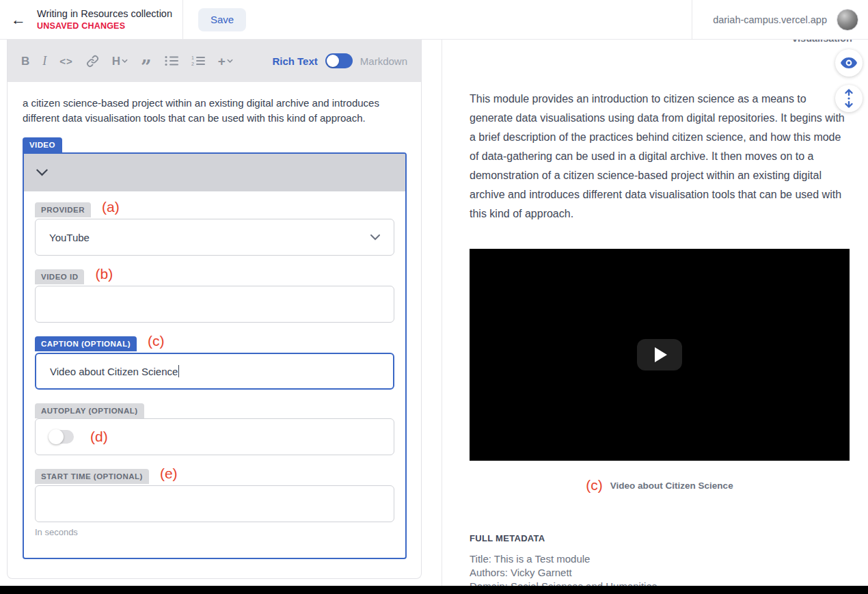 This screenshot has width=868, height=594. Describe the element at coordinates (120, 62) in the screenshot. I see `heading-button: H` at that location.